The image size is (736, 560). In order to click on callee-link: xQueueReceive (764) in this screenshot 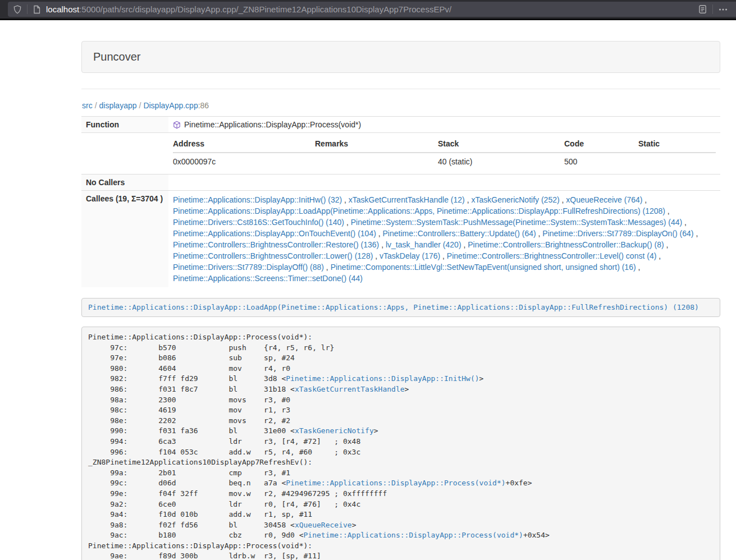, I will do `click(604, 200)`.